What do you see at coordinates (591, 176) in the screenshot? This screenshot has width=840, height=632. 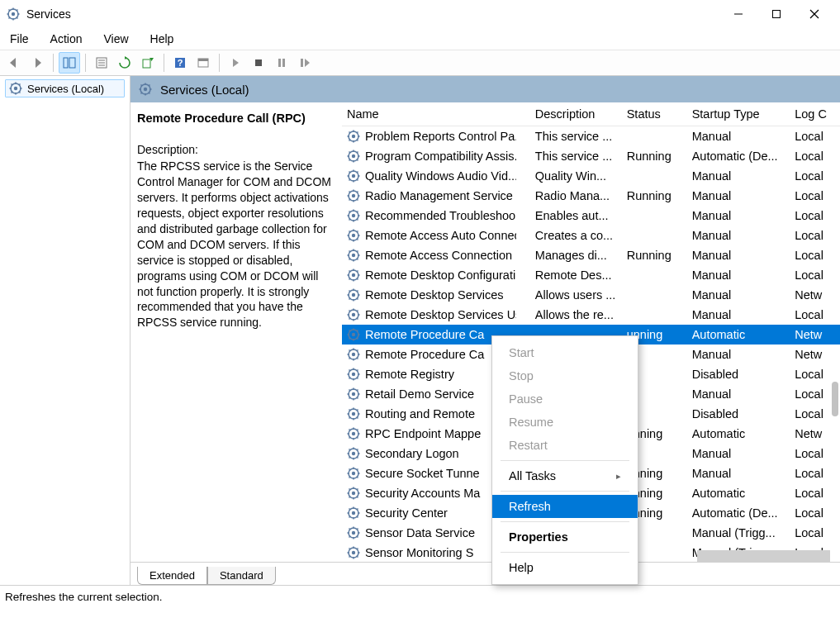 I see `table-row: Quality Windows Audio Vid...Quality Win.…` at bounding box center [591, 176].